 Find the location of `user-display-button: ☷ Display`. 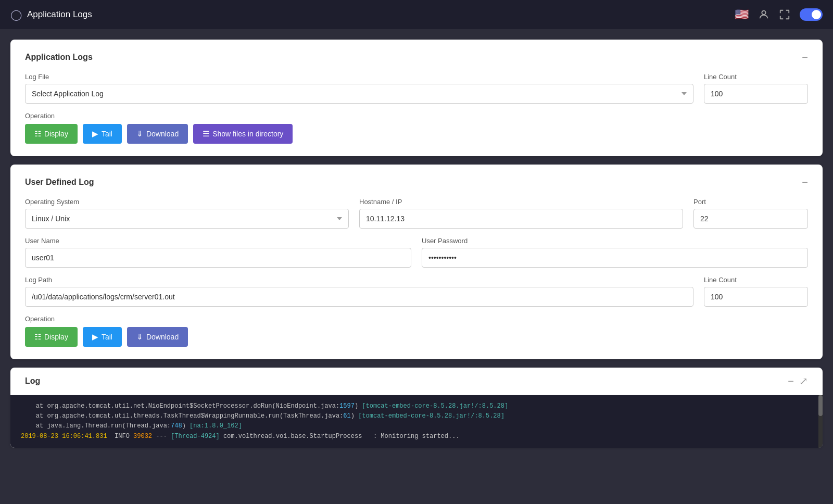

user-display-button: ☷ Display is located at coordinates (51, 337).